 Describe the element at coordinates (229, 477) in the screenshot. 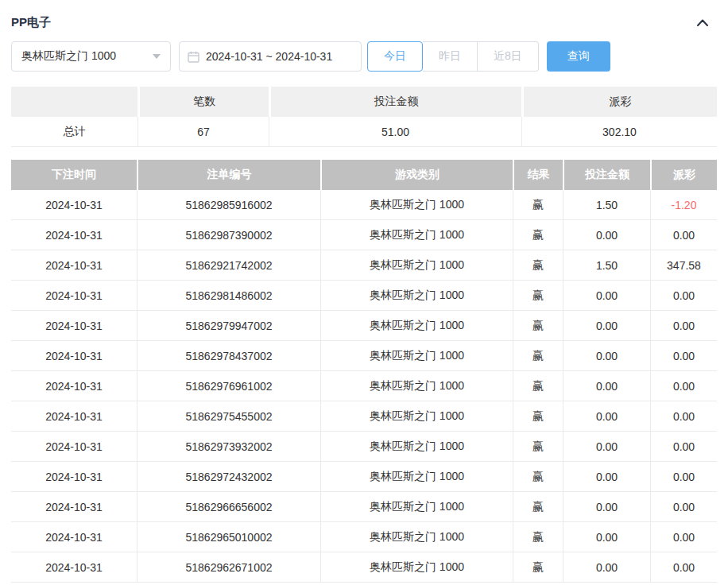

I see `cell-order-no: 51862972432002` at that location.